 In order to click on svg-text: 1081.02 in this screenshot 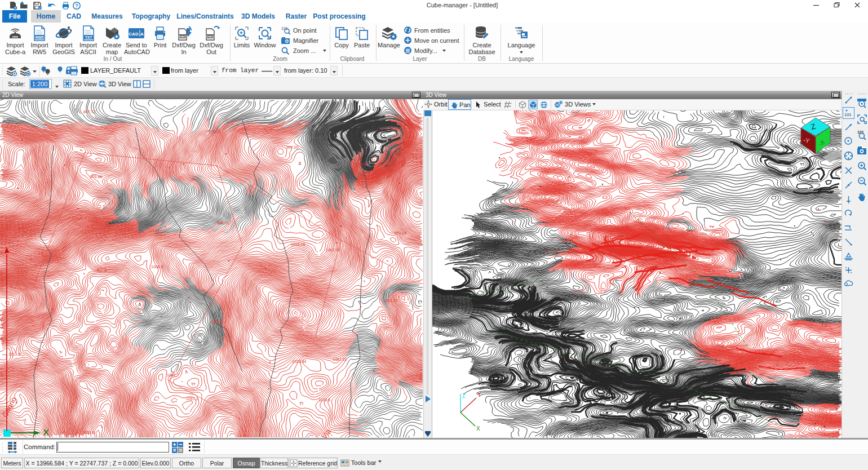, I will do `click(339, 360)`.